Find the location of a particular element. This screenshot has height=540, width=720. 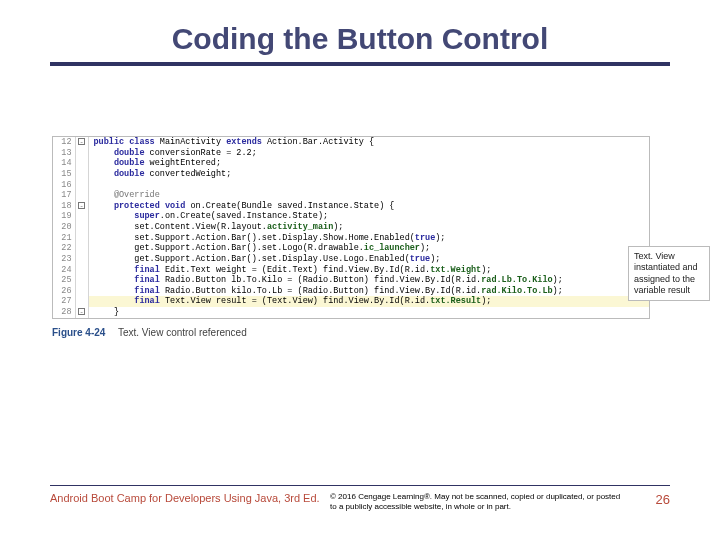

line-number: 13 is located at coordinates (64, 154).